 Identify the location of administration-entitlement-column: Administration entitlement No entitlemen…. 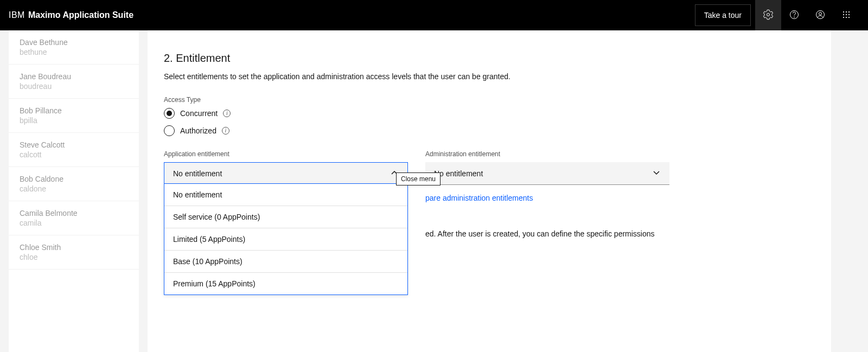
(547, 194).